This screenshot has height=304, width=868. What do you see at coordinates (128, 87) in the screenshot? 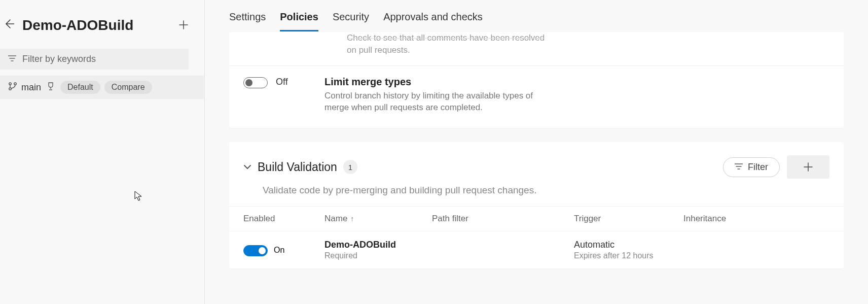
I see `compare-badge: Compare` at bounding box center [128, 87].